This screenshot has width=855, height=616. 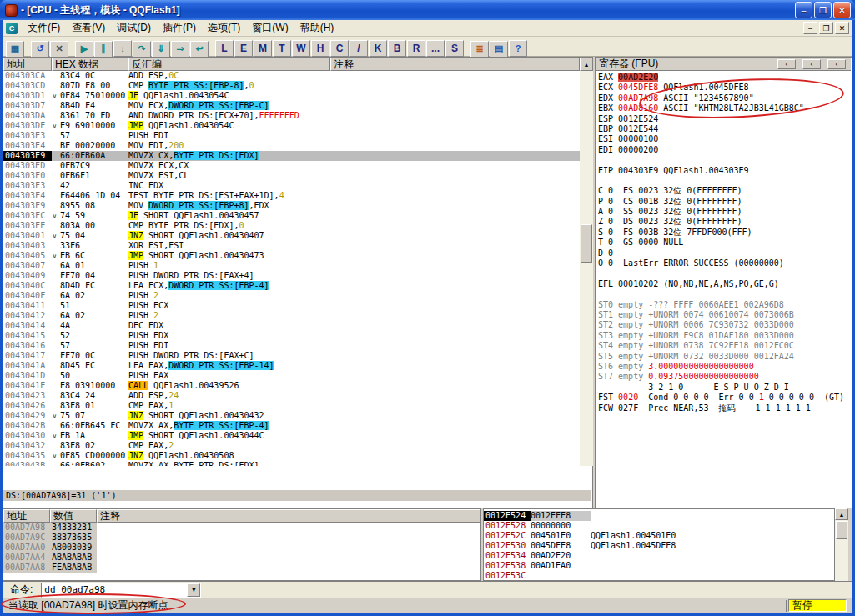 I want to click on register-EAX: EAX 00AD2E20, so click(x=724, y=78).